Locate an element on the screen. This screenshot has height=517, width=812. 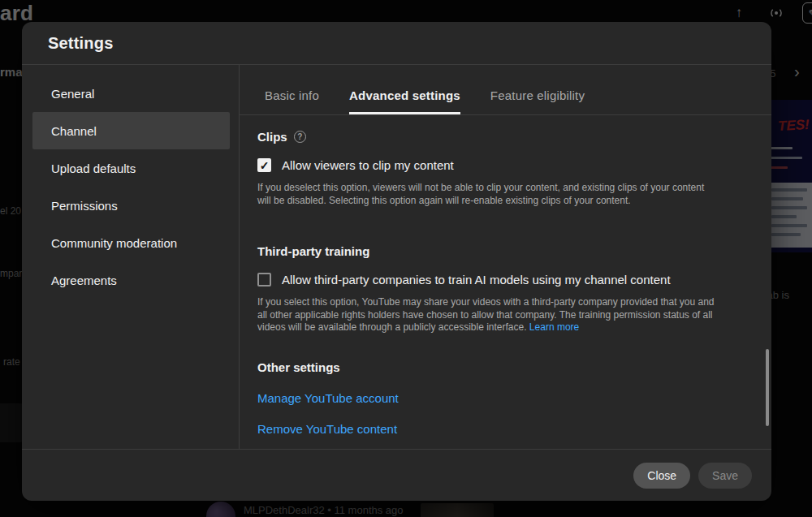
third-party-checkbox is located at coordinates (265, 279).